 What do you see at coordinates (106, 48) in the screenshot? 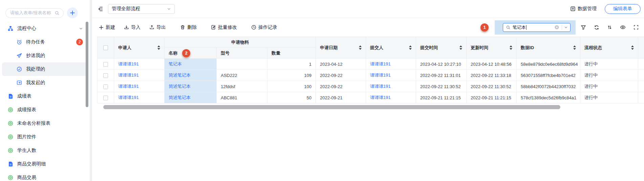
I see `select-all-checkbox` at bounding box center [106, 48].